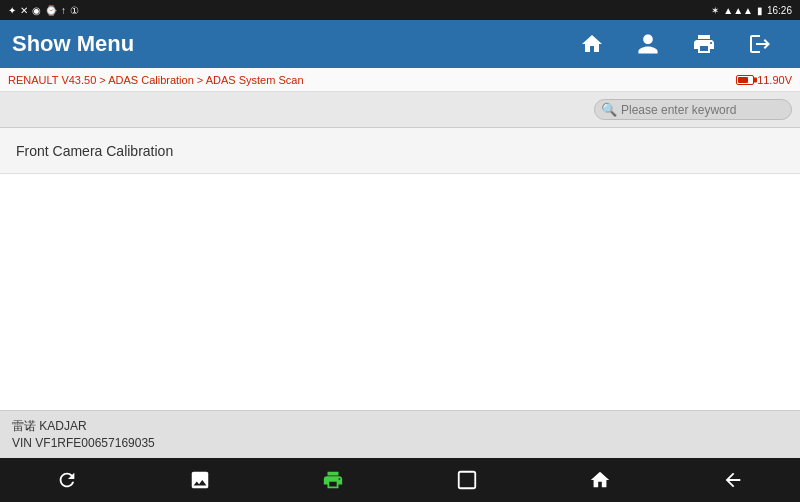  What do you see at coordinates (400, 151) in the screenshot?
I see `list-item: Front Camera Calibration` at bounding box center [400, 151].